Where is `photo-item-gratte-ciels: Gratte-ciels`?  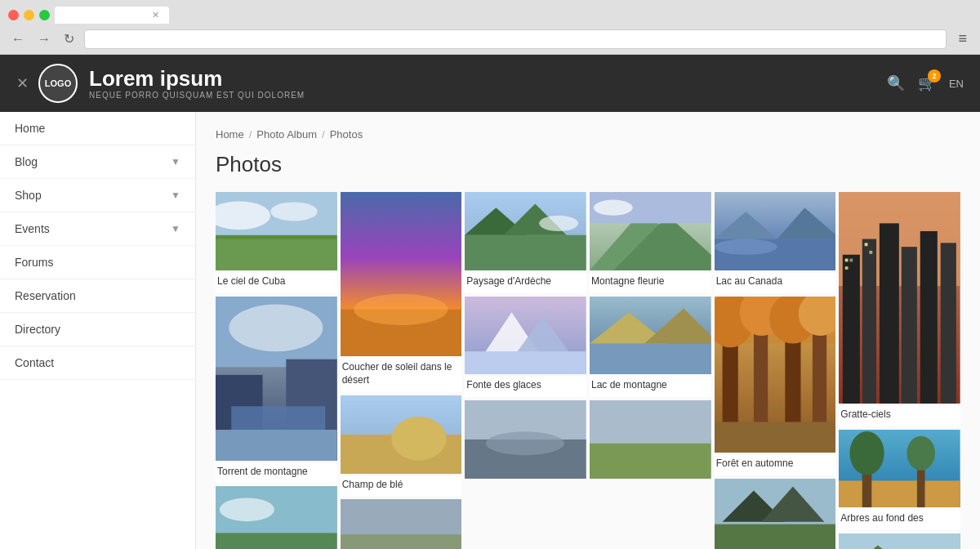 photo-item-gratte-ciels: Gratte-ciels is located at coordinates (900, 309).